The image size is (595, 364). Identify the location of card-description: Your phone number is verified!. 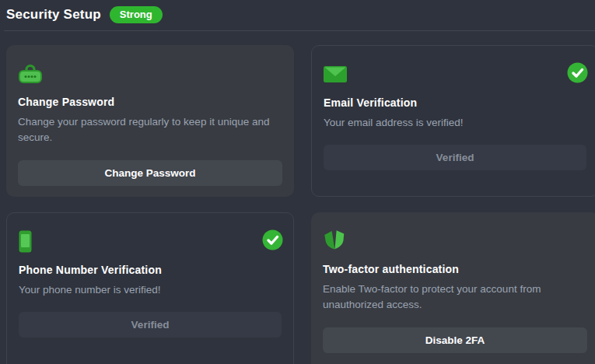
(150, 290).